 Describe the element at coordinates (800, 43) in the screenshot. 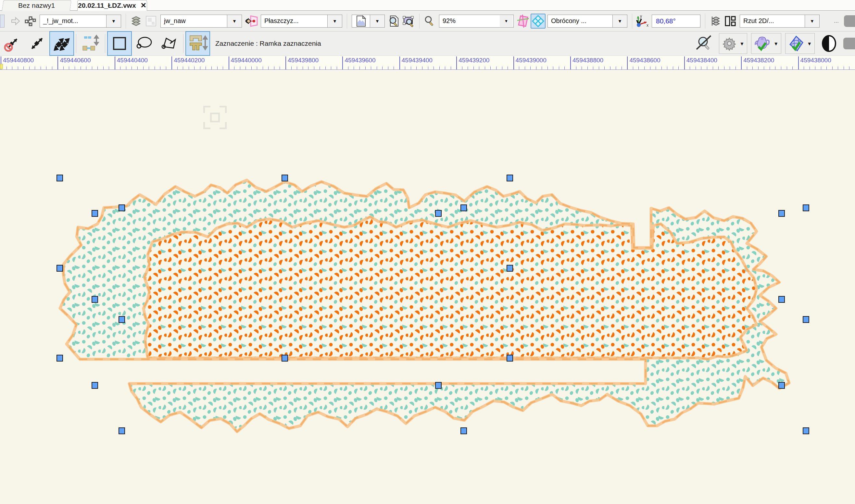

I see `surface-style-dropdown: ▼` at that location.